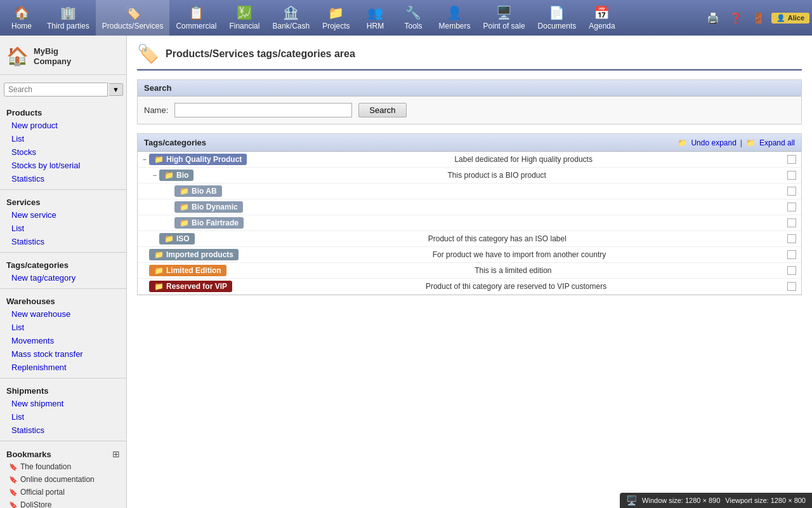  Describe the element at coordinates (116, 454) in the screenshot. I see `bookmarks-manage-icon: ⊞` at that location.